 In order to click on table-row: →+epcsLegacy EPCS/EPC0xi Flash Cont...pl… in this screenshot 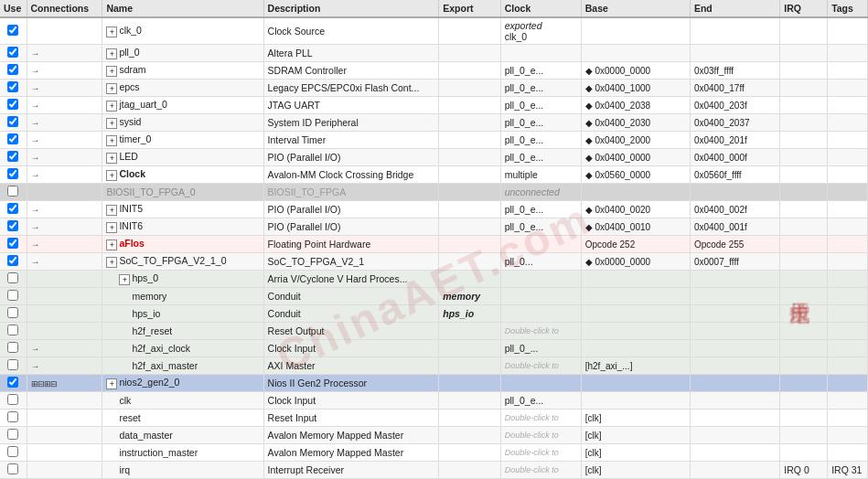, I will do `click(434, 88)`.